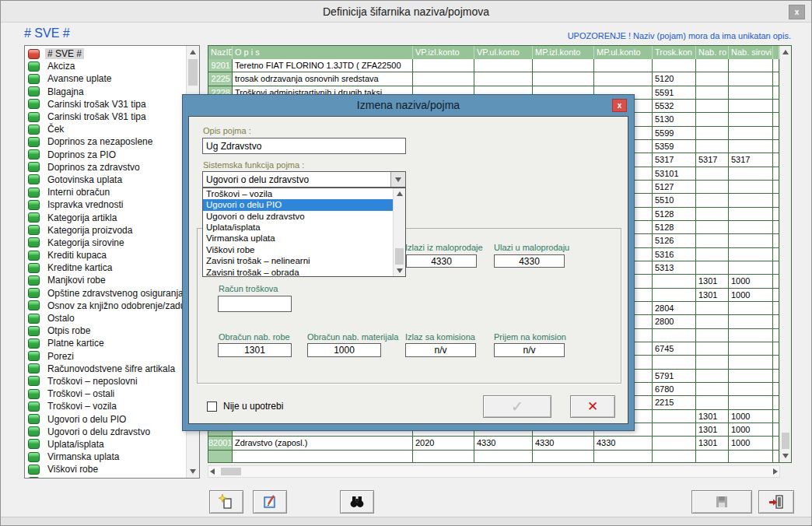 The width and height of the screenshot is (812, 526). Describe the element at coordinates (255, 303) in the screenshot. I see `racun-troskova-input` at that location.